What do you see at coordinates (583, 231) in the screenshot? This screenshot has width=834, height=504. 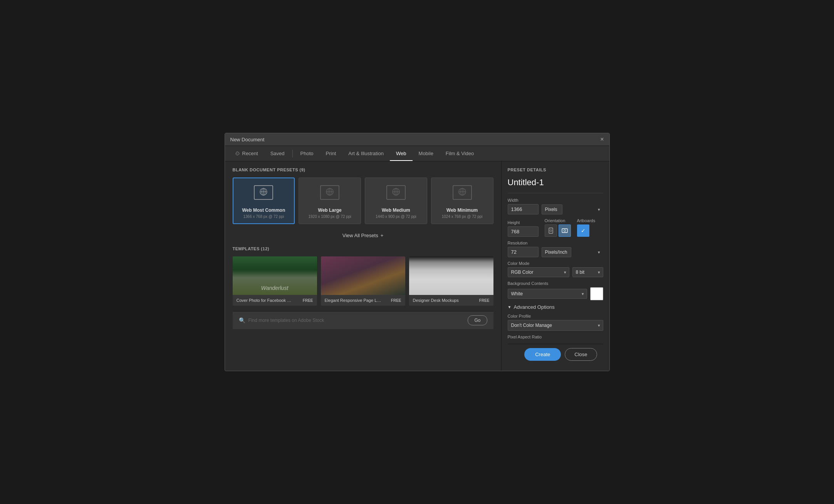 I see `artboards-checkbox: ✓` at bounding box center [583, 231].